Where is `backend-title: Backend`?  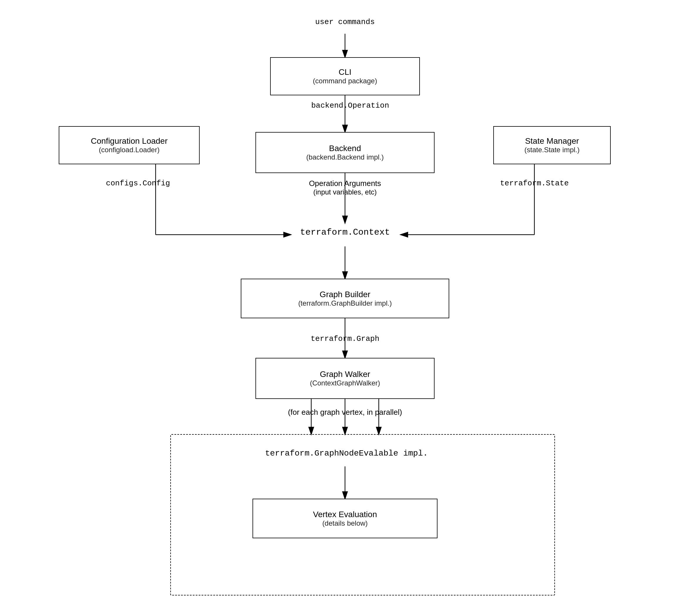 backend-title: Backend is located at coordinates (345, 148).